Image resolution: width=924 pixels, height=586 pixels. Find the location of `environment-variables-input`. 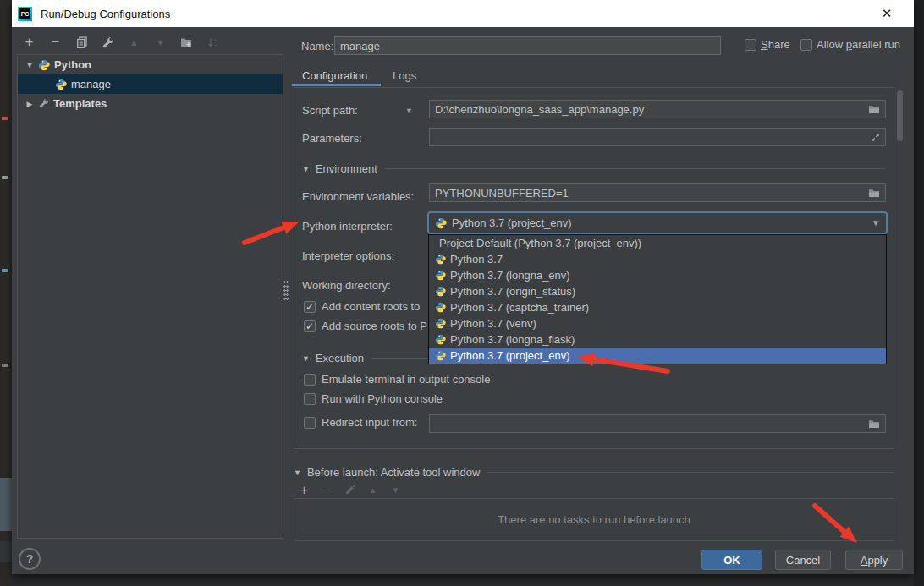

environment-variables-input is located at coordinates (657, 193).